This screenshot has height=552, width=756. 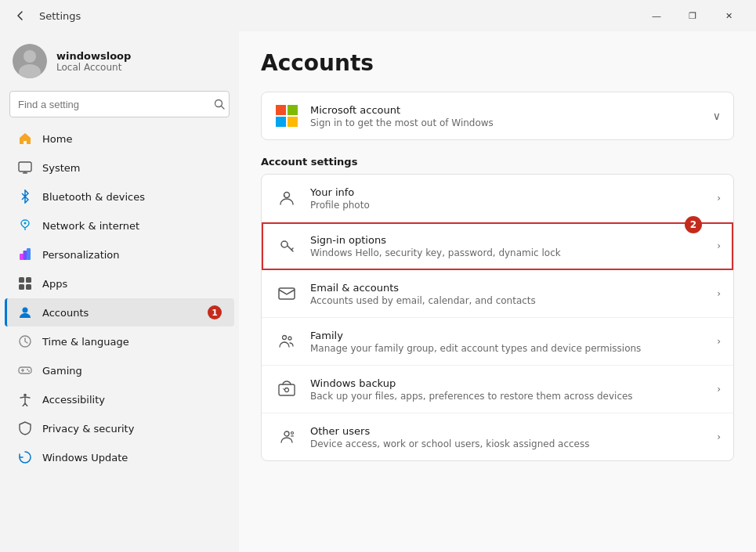 What do you see at coordinates (508, 444) in the screenshot?
I see `other-users-sub: Device access, work or school users, kio…` at bounding box center [508, 444].